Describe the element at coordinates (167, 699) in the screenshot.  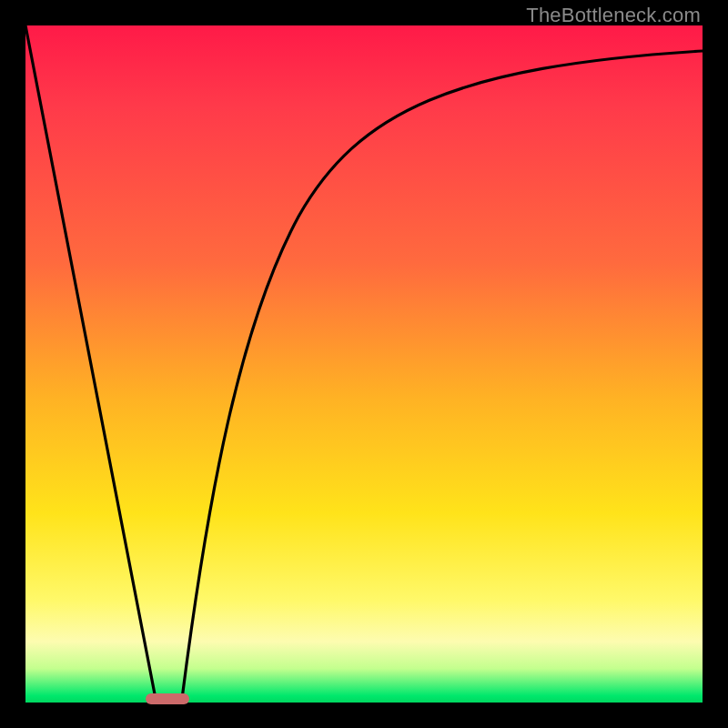
I see `bottleneck-marker` at that location.